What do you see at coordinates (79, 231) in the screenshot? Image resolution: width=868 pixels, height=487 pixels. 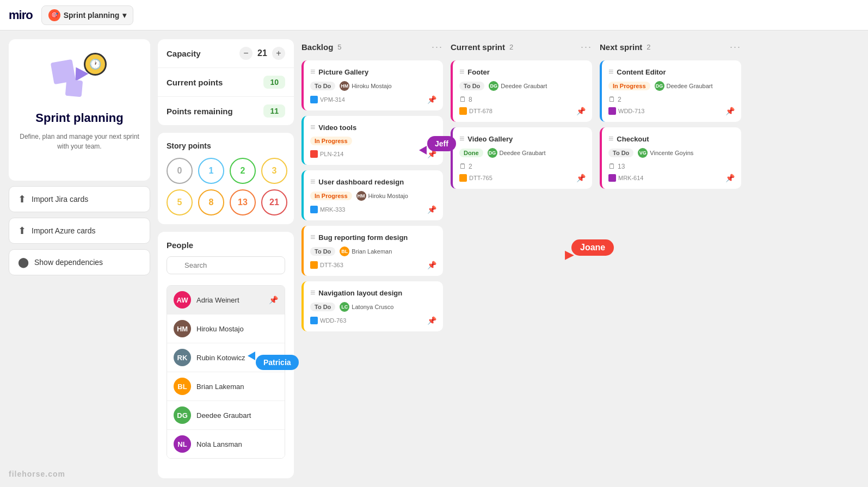 I see `import-azure-button: ⬆ Import Azure cards` at bounding box center [79, 231].